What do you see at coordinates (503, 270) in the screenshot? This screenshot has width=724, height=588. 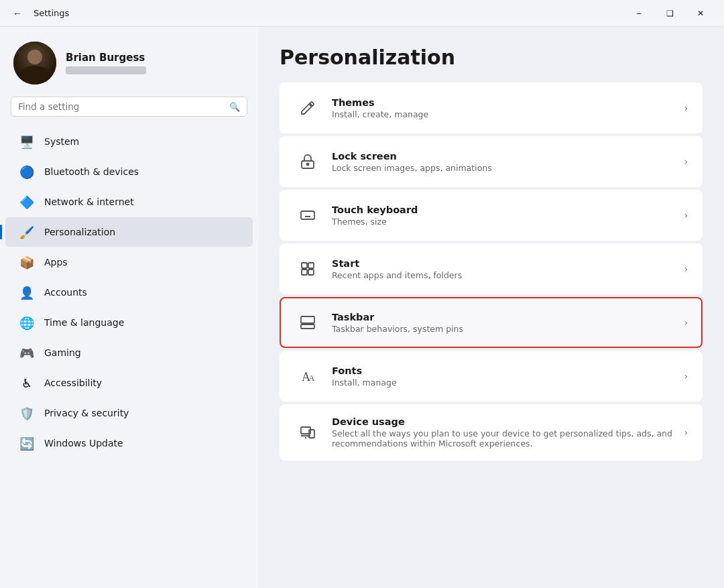 I see `start-text: Start Recent apps and items, folders` at bounding box center [503, 270].